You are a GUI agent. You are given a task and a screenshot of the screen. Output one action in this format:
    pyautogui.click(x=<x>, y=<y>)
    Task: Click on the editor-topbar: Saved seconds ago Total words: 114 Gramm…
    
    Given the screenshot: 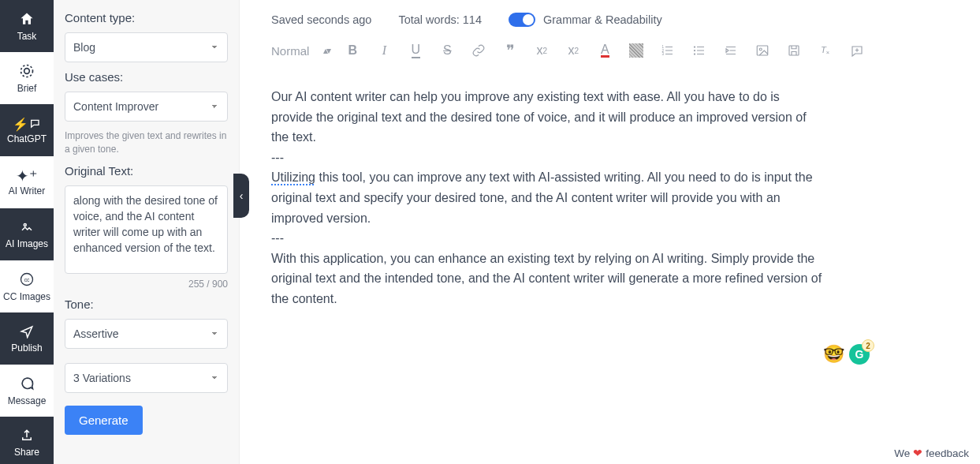 What is the action you would take?
    pyautogui.click(x=610, y=17)
    